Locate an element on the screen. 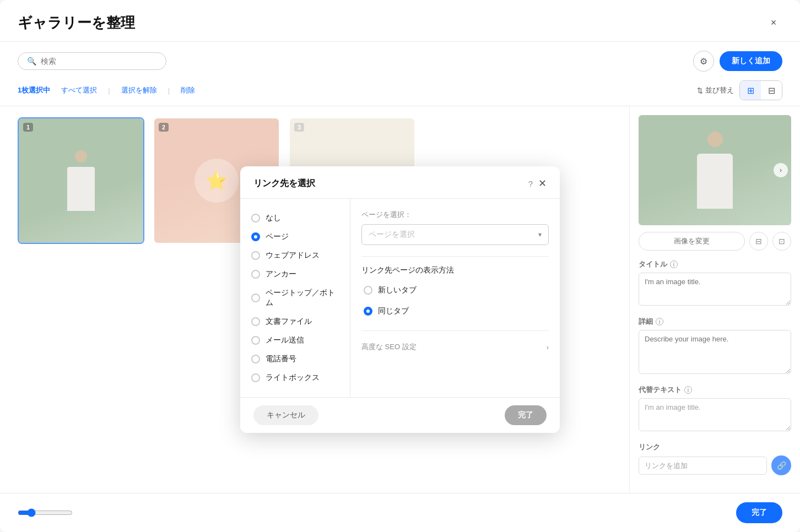  radio-item-none: なし is located at coordinates (295, 218).